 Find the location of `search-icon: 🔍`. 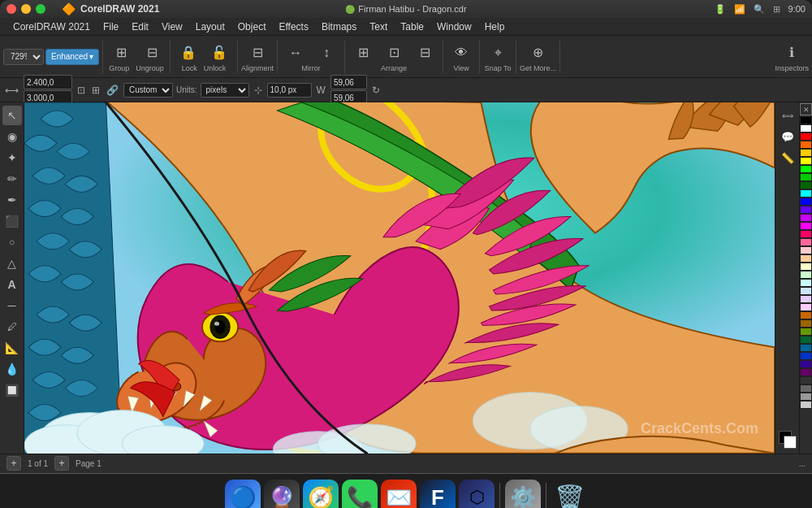

search-icon: 🔍 is located at coordinates (759, 10).